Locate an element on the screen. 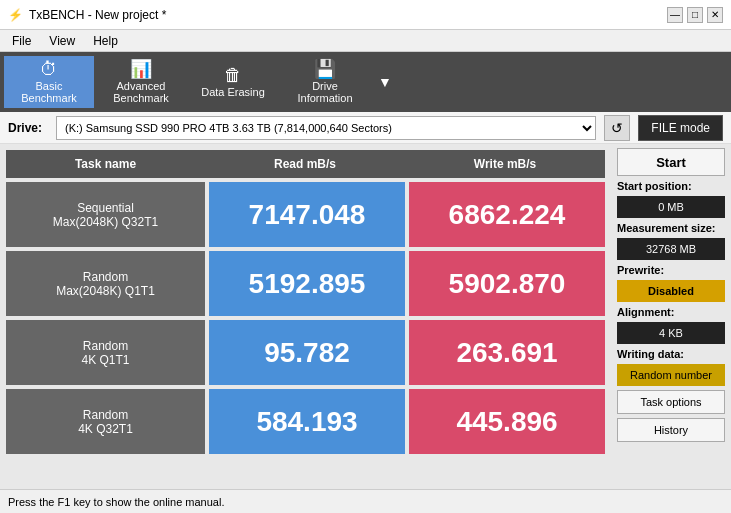 The image size is (731, 513). title-bar: ⚡ TxBENCH - New project * — □ ✕ is located at coordinates (366, 15).